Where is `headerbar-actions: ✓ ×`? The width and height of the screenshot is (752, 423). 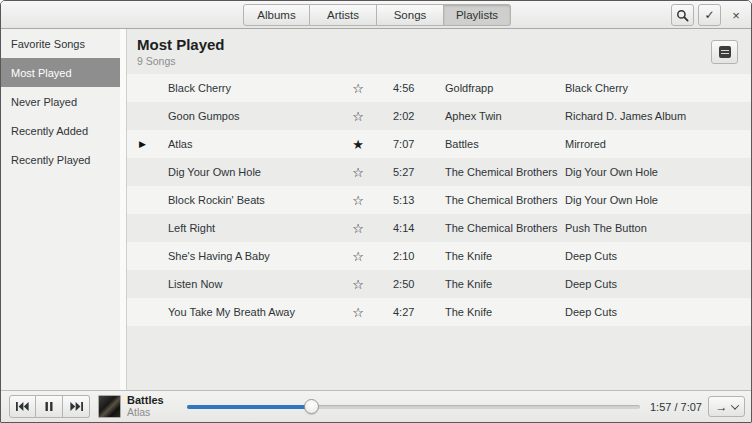
headerbar-actions: ✓ × is located at coordinates (708, 15).